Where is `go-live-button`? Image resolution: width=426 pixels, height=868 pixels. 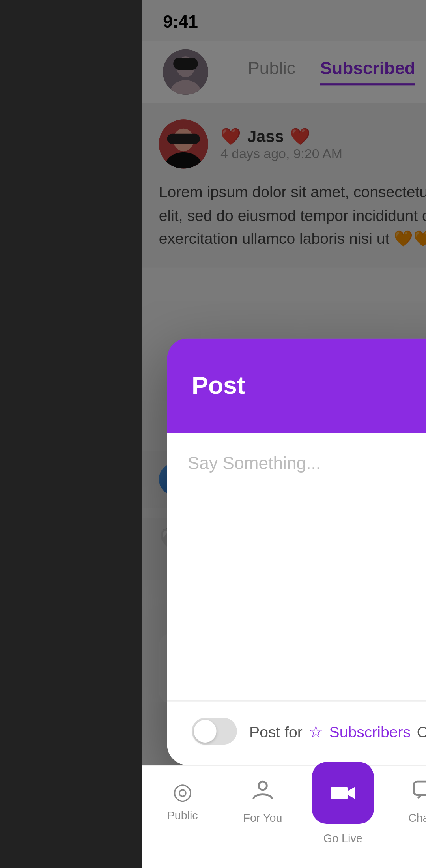
go-live-button is located at coordinates (343, 793).